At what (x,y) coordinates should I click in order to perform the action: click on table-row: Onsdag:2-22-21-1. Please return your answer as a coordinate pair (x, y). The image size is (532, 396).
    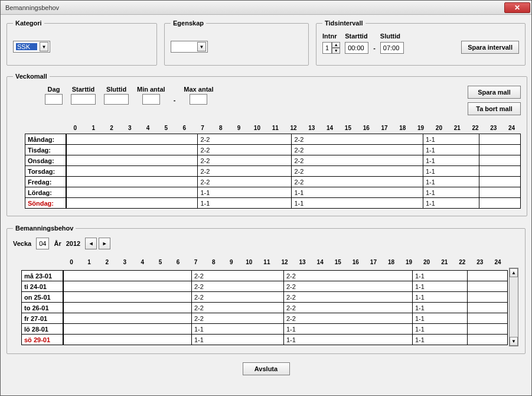
    Looking at the image, I should click on (273, 161).